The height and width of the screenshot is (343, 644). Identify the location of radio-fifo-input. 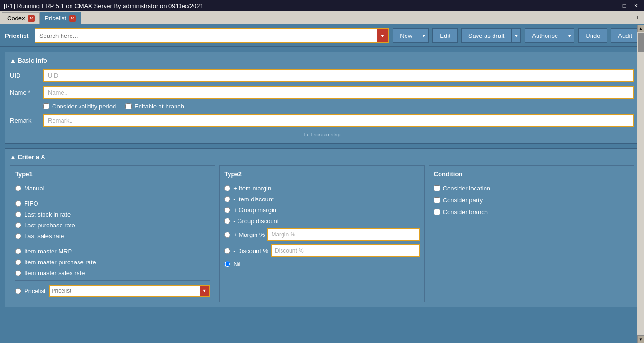
(18, 204).